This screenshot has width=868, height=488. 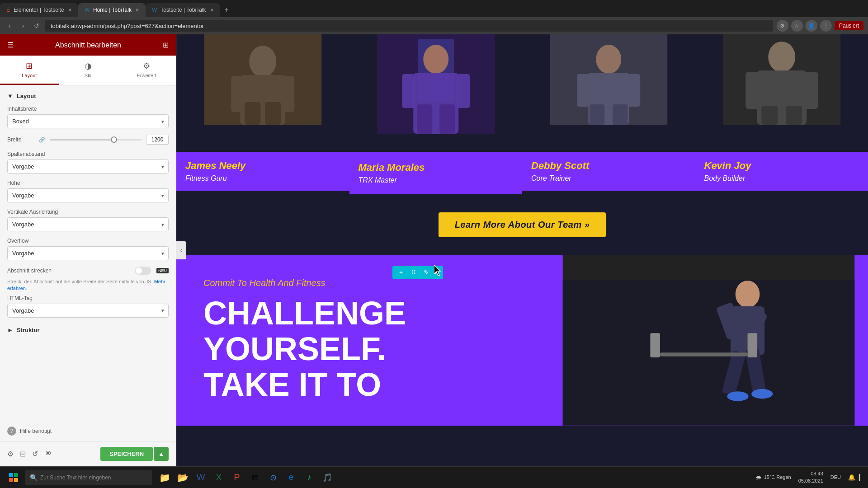 I want to click on back-button: ‹, so click(x=9, y=26).